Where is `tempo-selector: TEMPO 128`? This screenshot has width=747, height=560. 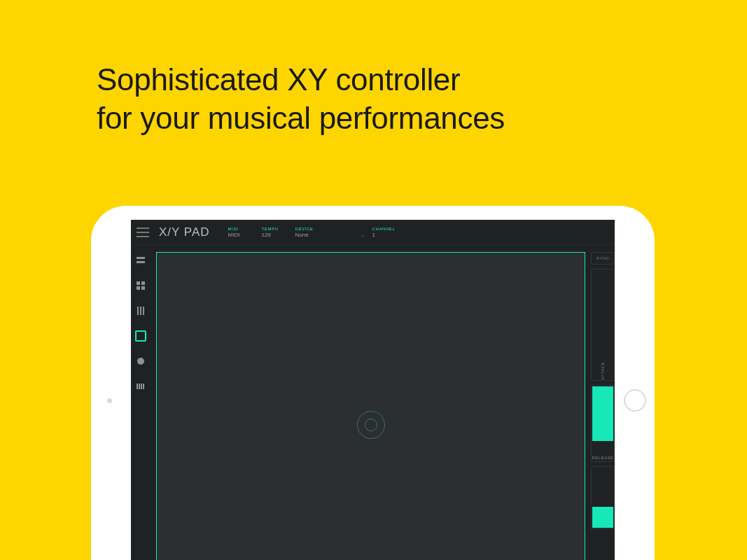 tempo-selector: TEMPO 128 is located at coordinates (275, 232).